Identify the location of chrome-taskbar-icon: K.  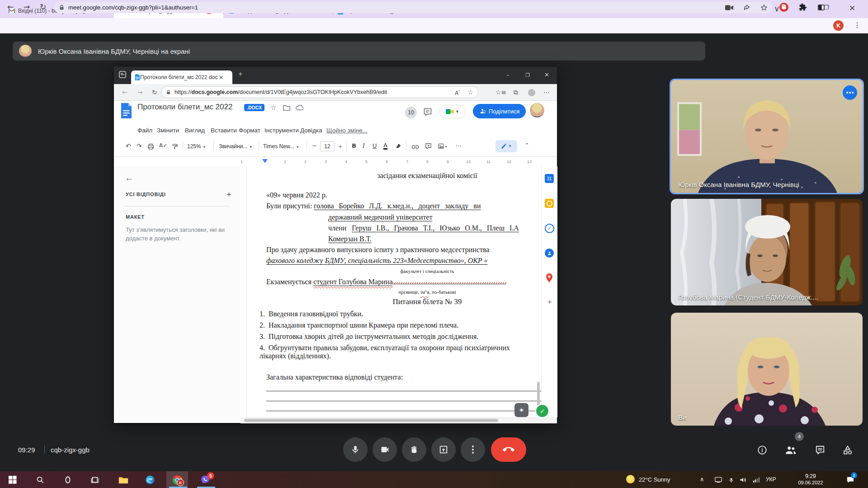
(177, 480).